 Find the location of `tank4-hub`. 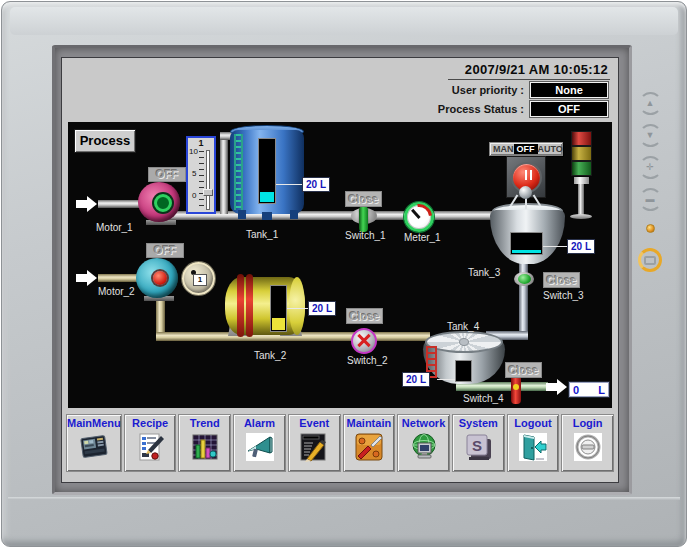

tank4-hub is located at coordinates (464, 342).